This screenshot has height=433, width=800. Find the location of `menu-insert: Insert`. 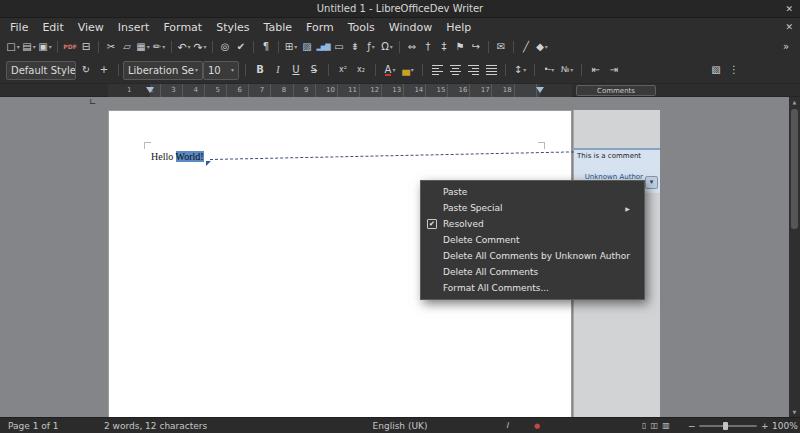

menu-insert: Insert is located at coordinates (134, 28).